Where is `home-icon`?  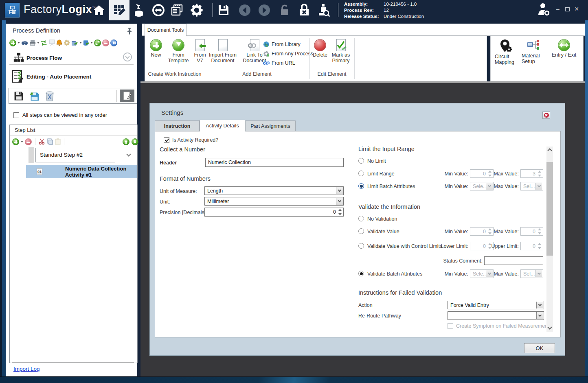 home-icon is located at coordinates (99, 10).